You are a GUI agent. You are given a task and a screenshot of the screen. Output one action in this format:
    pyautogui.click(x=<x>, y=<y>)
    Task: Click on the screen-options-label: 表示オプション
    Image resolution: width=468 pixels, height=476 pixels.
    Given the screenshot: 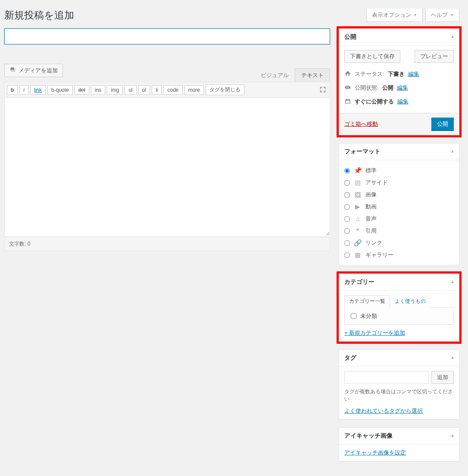 What is the action you would take?
    pyautogui.click(x=391, y=15)
    